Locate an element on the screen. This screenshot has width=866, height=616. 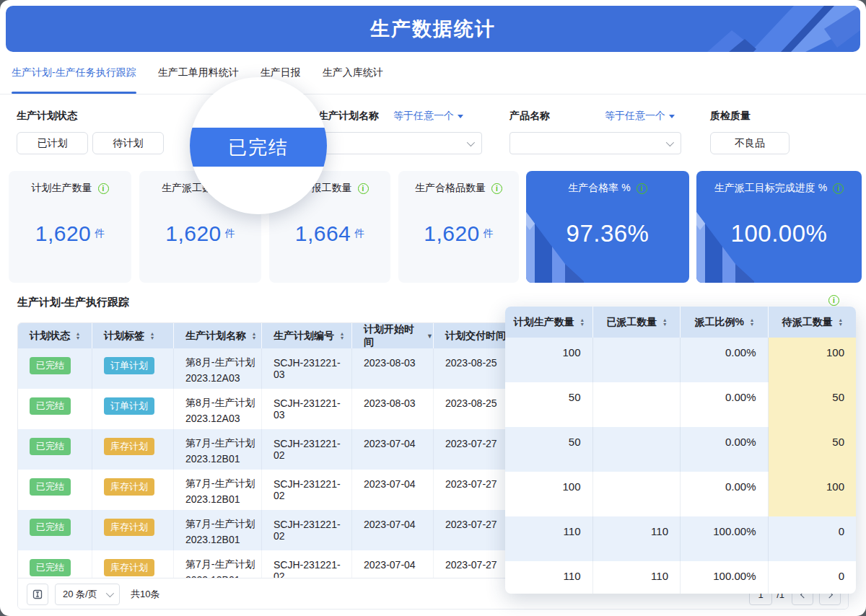
zoom-bubble: 已完结 is located at coordinates (258, 146).